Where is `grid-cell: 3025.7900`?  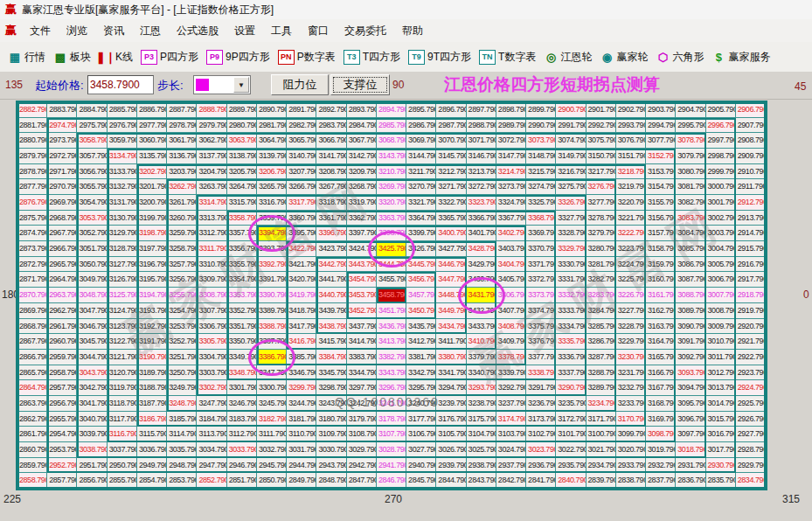
grid-cell: 3025.7900 is located at coordinates (482, 450).